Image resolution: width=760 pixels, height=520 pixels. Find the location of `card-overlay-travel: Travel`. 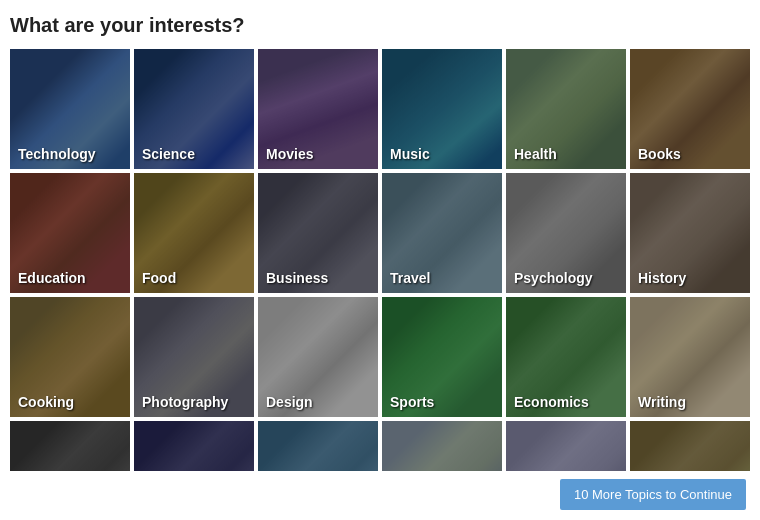

card-overlay-travel: Travel is located at coordinates (442, 233).